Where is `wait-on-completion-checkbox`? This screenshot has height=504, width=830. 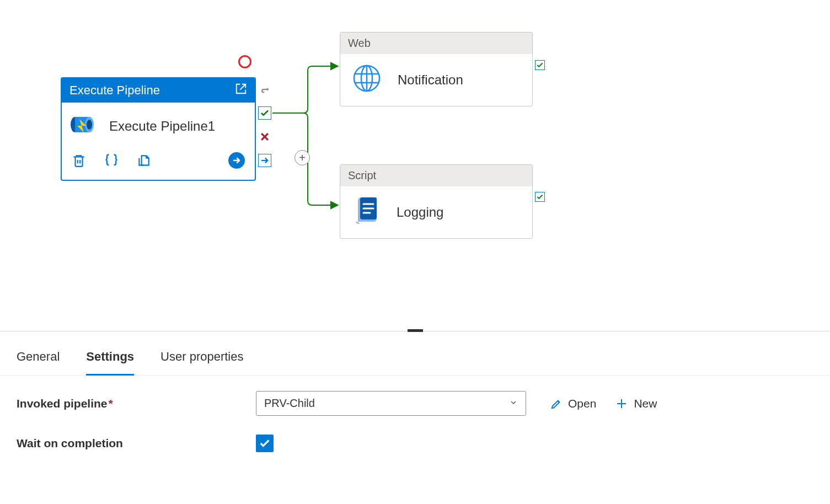 wait-on-completion-checkbox is located at coordinates (265, 443).